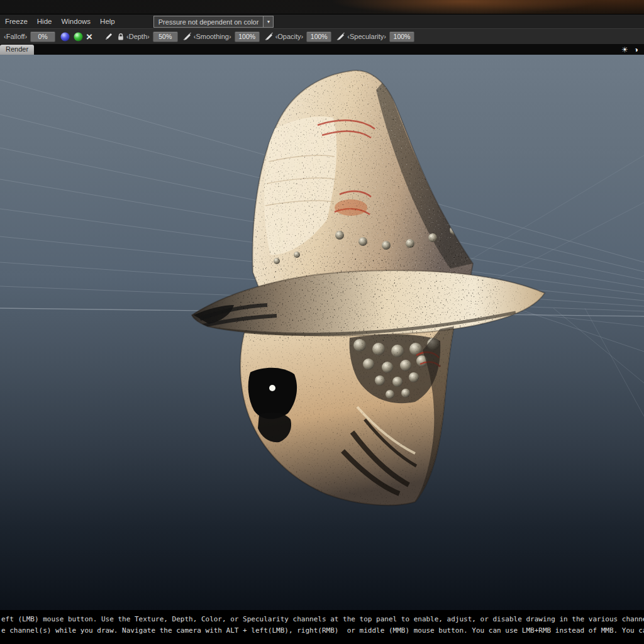 This screenshot has width=644, height=644. I want to click on depth-value-box: 50%, so click(165, 36).